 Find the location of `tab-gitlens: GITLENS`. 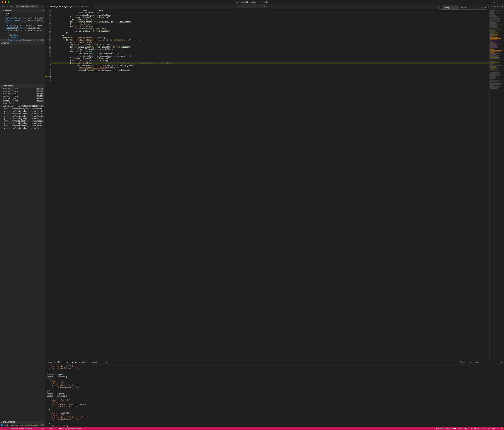

tab-gitlens: GITLENS is located at coordinates (104, 362).